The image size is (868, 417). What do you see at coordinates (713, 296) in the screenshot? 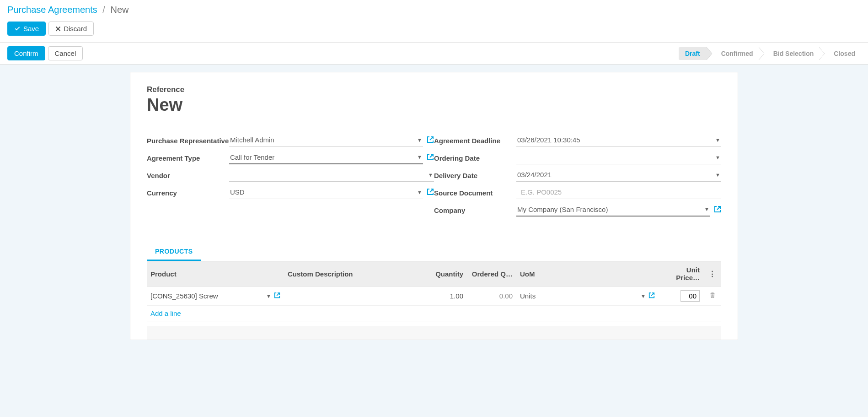
I see `trash-icon` at bounding box center [713, 296].